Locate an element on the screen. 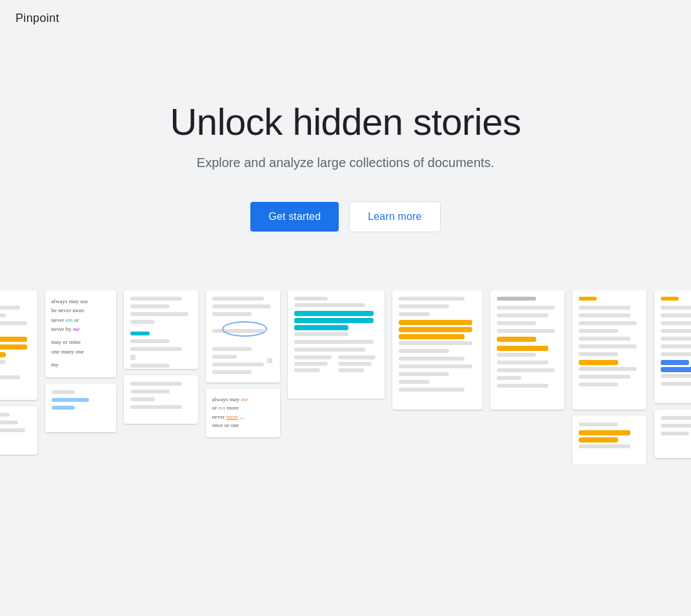 Image resolution: width=691 pixels, height=616 pixels. doc-card-scroll is located at coordinates (673, 433).